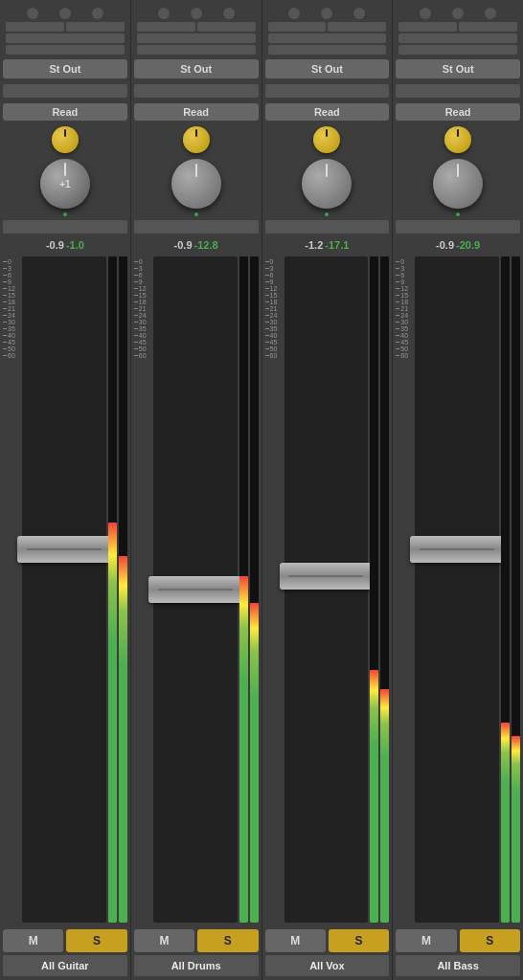 This screenshot has width=523, height=980. Describe the element at coordinates (458, 227) in the screenshot. I see `gain-display-bar` at that location.